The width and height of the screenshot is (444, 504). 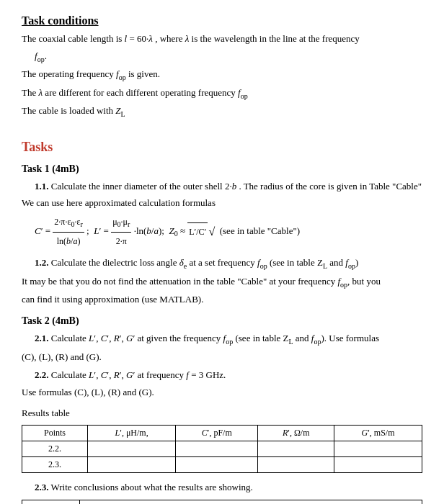 I want to click on results-col-C: C′, pF/m, so click(x=217, y=433).